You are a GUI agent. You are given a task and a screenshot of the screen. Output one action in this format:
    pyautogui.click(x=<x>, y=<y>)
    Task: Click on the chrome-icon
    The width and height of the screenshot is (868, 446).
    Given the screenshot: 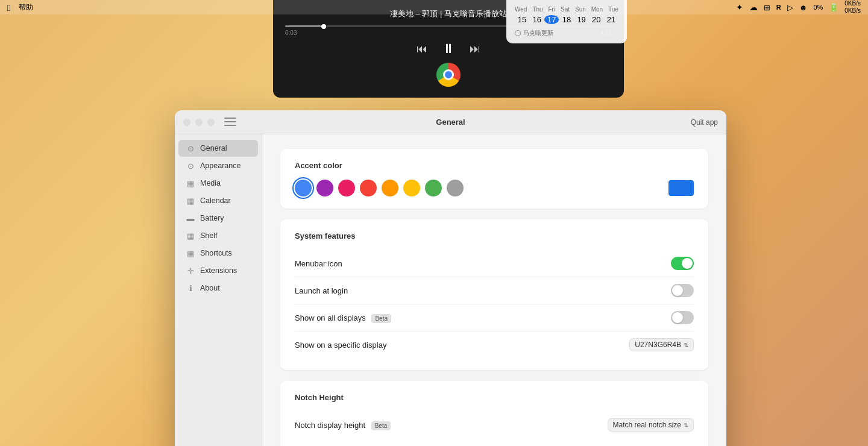 What is the action you would take?
    pyautogui.click(x=448, y=75)
    